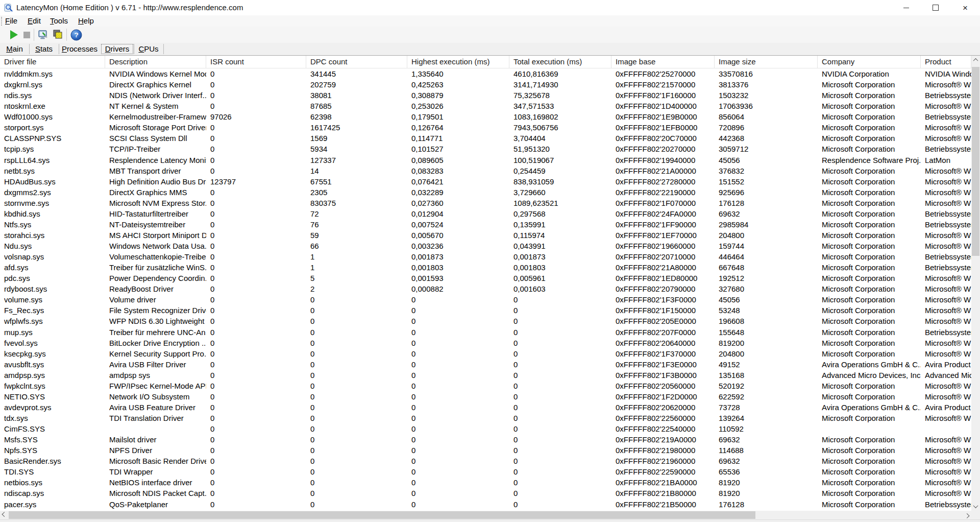  I want to click on column-header-image-base: Image base, so click(663, 62).